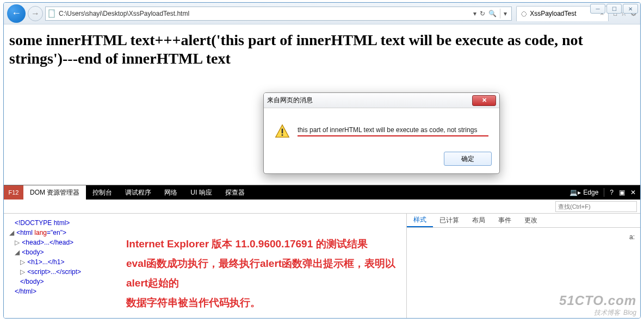 The image size is (644, 324). What do you see at coordinates (531, 221) in the screenshot?
I see `style-tab-changes: 更改` at bounding box center [531, 221].